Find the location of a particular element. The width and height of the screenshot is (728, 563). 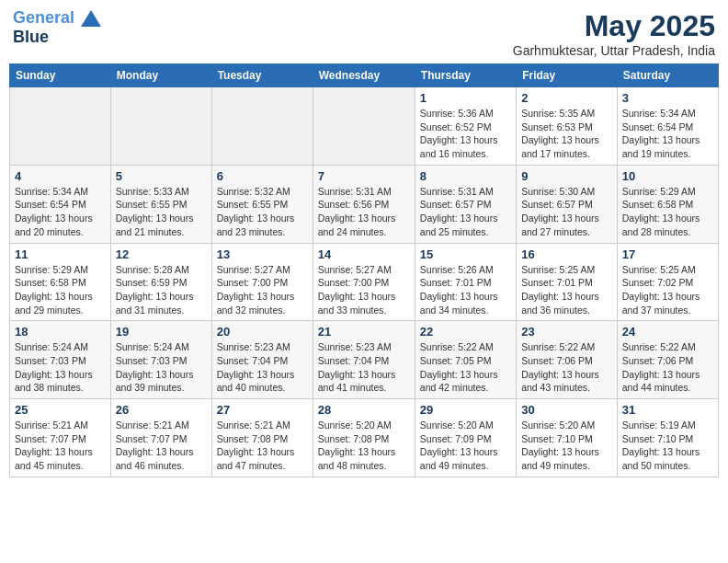

title-block: May 2025 Garhmuktesar, Uttar Pradesh, In… is located at coordinates (614, 33).